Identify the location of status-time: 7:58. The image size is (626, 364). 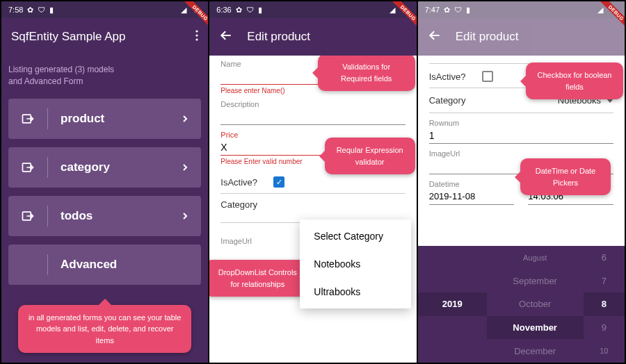
(15, 10).